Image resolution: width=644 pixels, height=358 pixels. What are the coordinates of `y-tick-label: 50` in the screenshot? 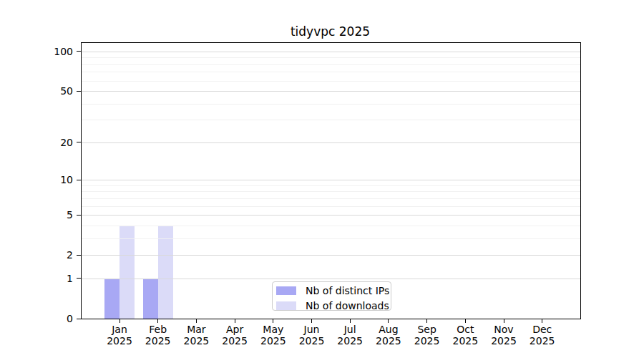 It's located at (37, 91).